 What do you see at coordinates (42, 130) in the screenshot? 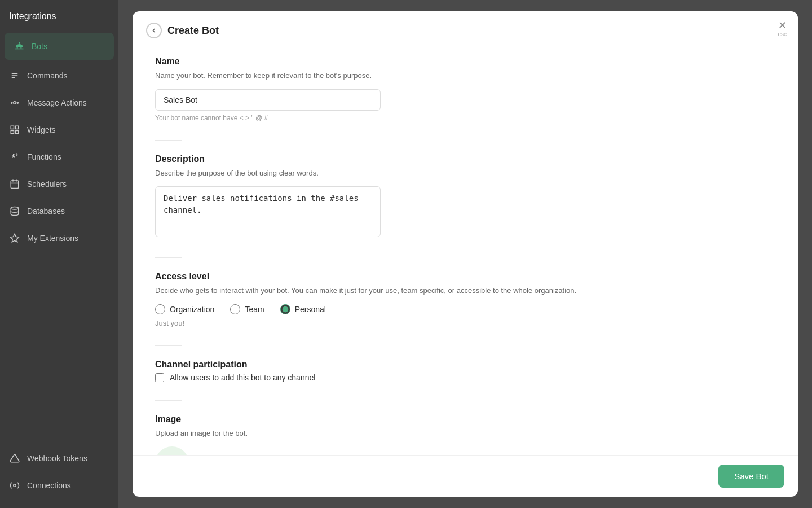
I see `sidebar-item-label-widgets: Widgets` at bounding box center [42, 130].